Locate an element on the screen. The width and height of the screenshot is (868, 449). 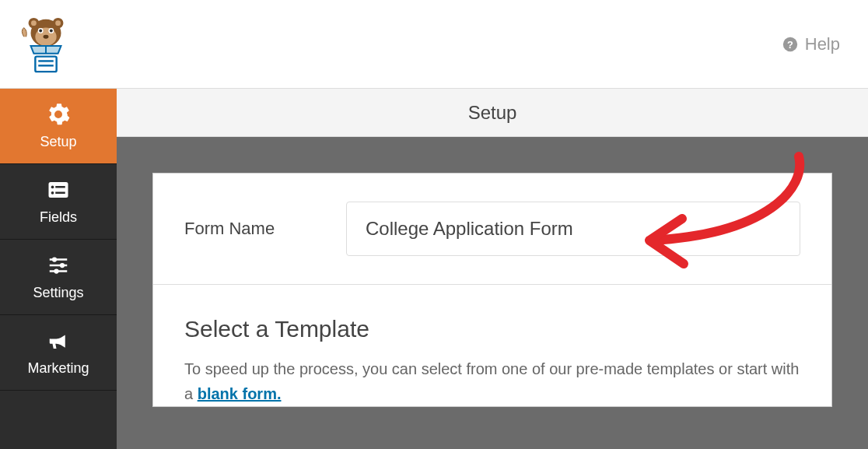
list-icon is located at coordinates (58, 190).